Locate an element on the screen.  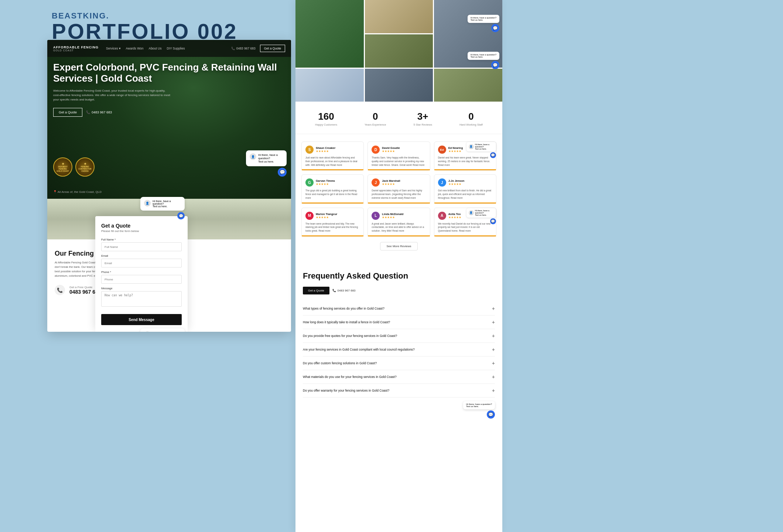
faq-question-1: What types of fencing services do you of… is located at coordinates (343, 308).